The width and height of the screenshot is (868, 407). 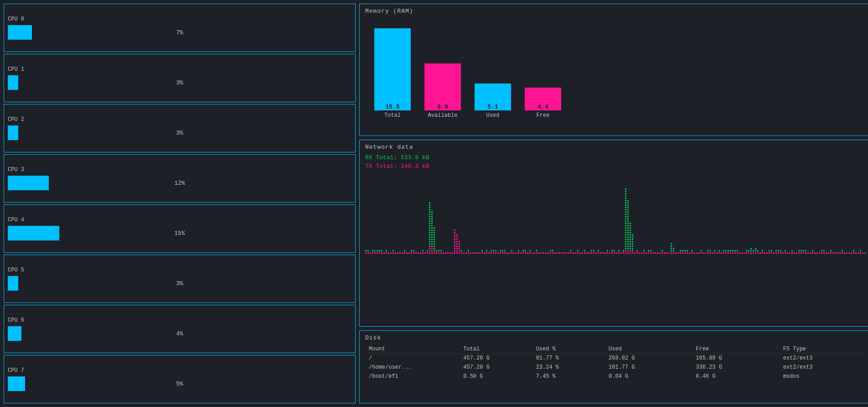 I want to click on cpu-bar-container: 7%, so click(x=180, y=32).